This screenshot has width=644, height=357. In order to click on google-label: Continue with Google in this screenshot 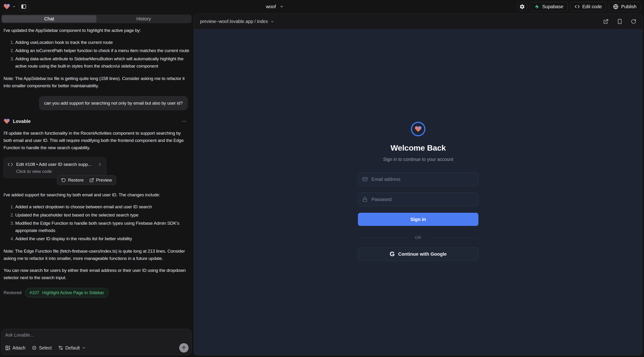, I will do `click(422, 254)`.